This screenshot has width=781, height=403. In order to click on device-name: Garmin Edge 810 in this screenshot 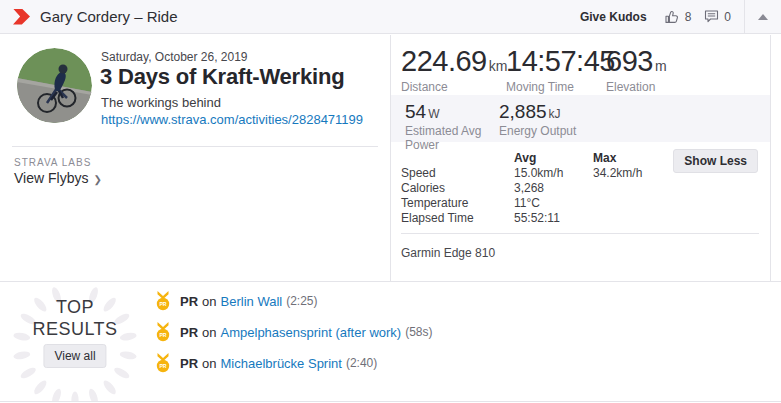, I will do `click(448, 253)`.